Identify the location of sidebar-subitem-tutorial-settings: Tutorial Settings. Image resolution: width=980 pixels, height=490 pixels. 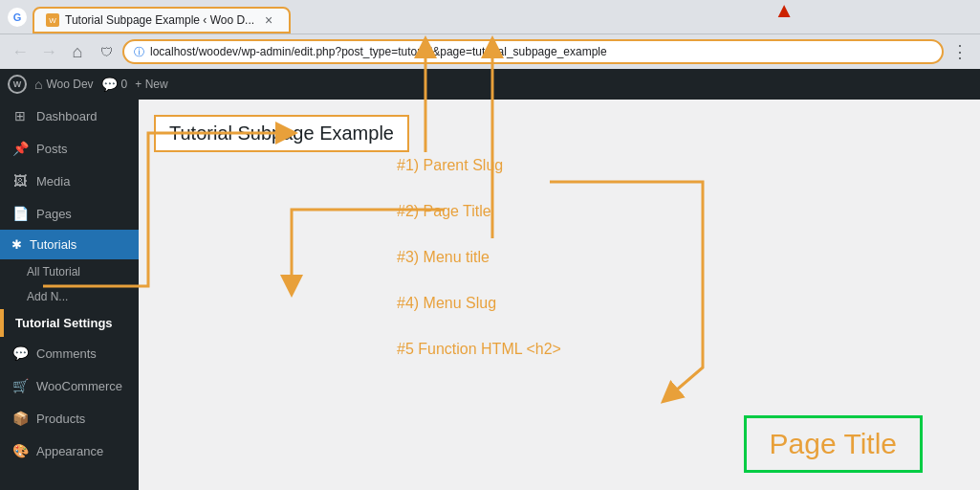
(69, 323).